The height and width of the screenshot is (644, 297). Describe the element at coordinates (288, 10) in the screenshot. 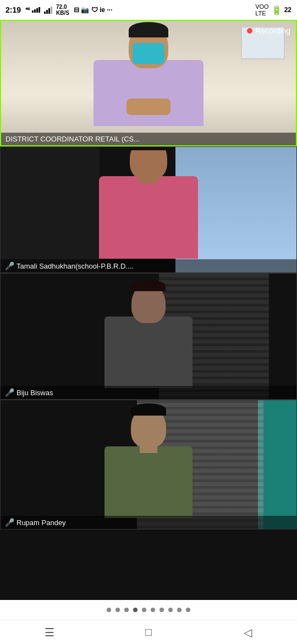

I see `battery-level: 22` at that location.